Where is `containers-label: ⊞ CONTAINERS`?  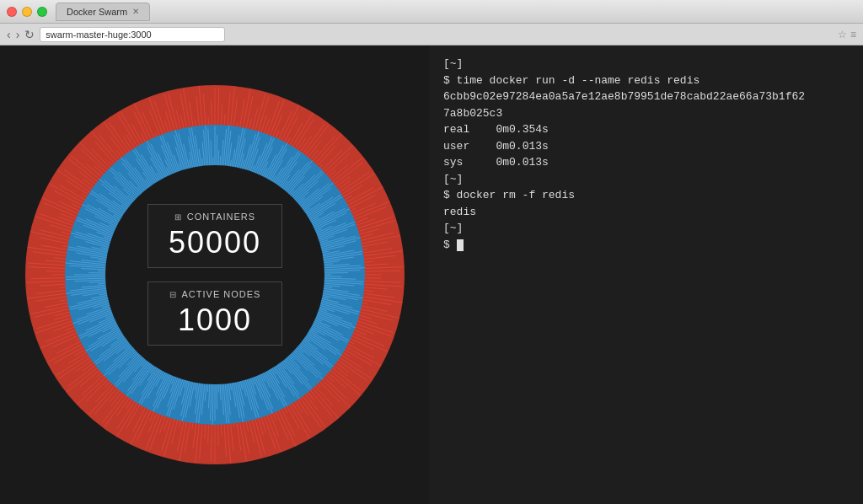
containers-label: ⊞ CONTAINERS is located at coordinates (215, 217).